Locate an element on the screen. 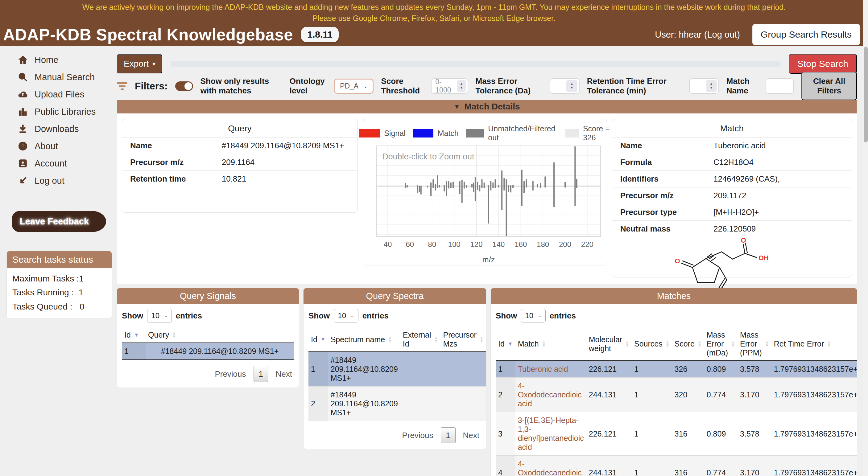 This screenshot has height=476, width=868. spectrum-chart: SignalMatchUnmatched/Filtered outScore =… is located at coordinates (485, 192).